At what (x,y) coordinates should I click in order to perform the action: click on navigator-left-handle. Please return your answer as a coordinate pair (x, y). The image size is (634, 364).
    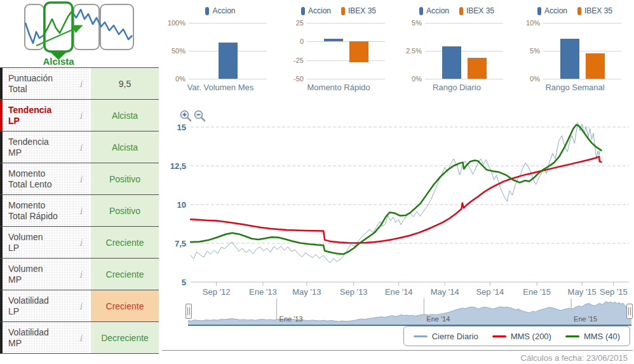
    Looking at the image, I should click on (189, 311).